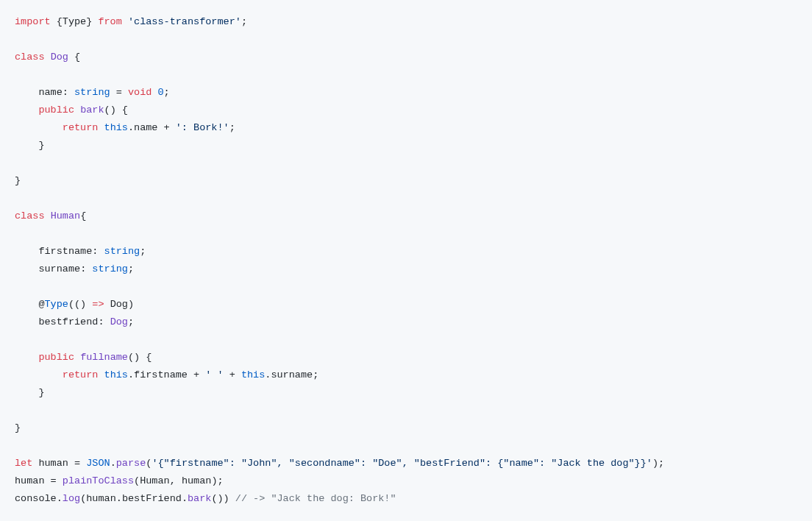  What do you see at coordinates (98, 464) in the screenshot?
I see `ident-json: JSON` at bounding box center [98, 464].